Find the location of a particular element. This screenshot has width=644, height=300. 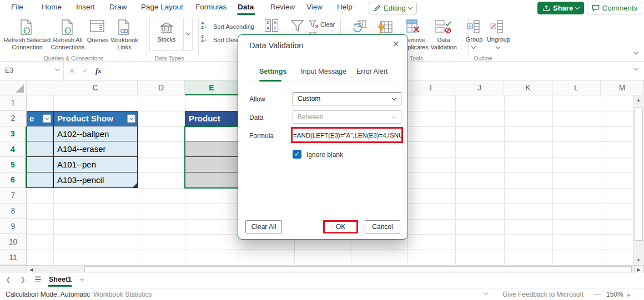

row-header-11: 11 is located at coordinates (13, 257).